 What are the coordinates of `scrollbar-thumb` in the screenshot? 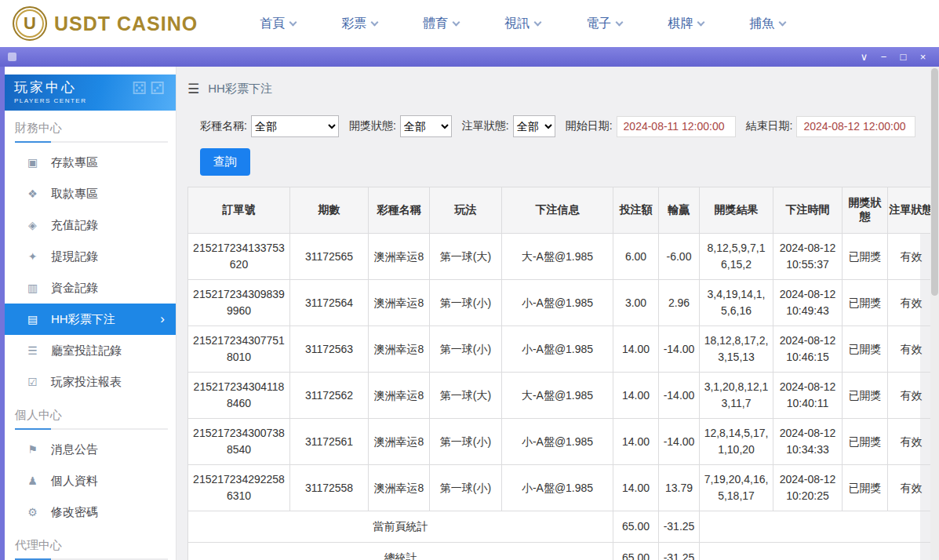 It's located at (935, 182).